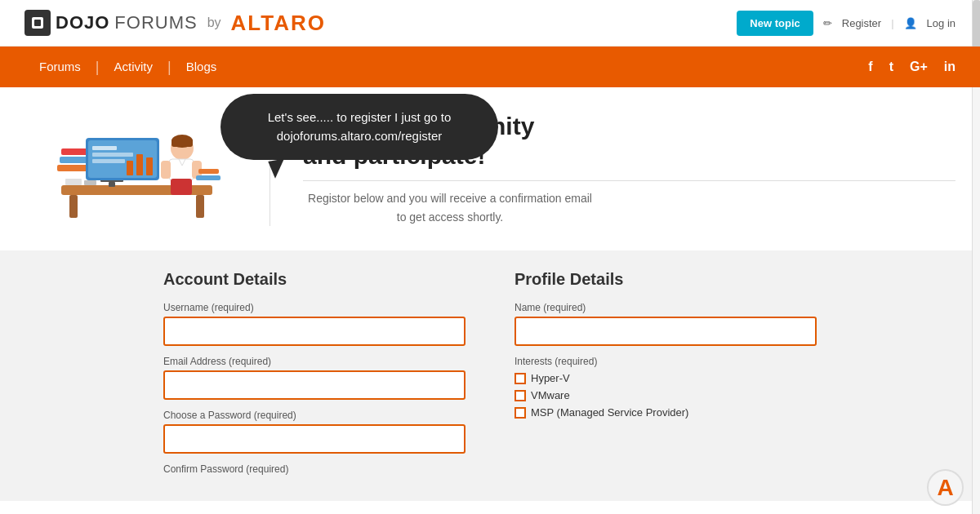 The image size is (980, 514). I want to click on interest-vmware-checkbox, so click(520, 396).